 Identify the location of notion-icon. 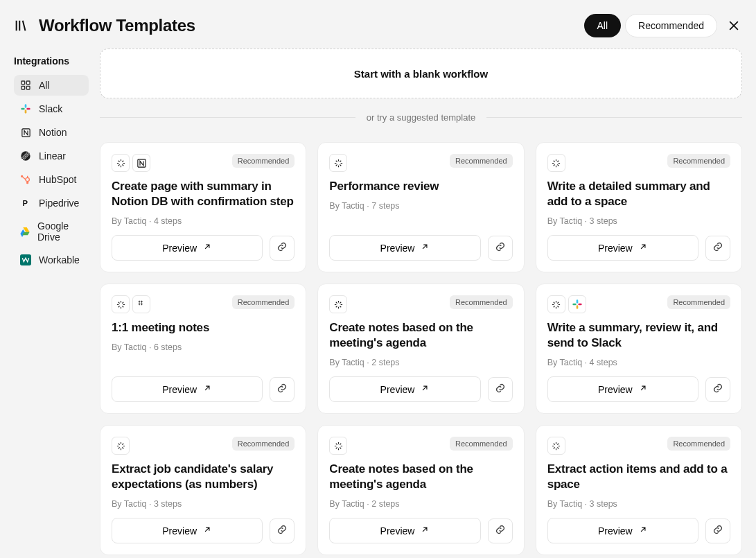
(141, 163).